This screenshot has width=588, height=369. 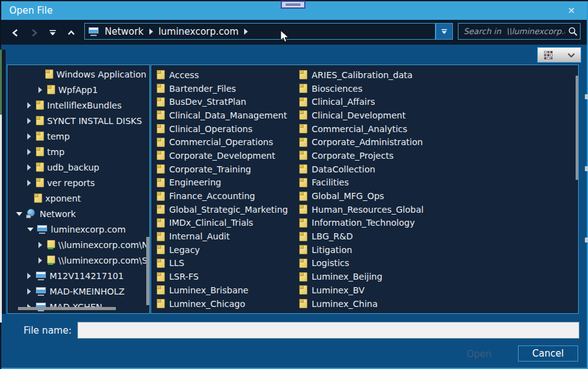 What do you see at coordinates (71, 33) in the screenshot?
I see `up-button` at bounding box center [71, 33].